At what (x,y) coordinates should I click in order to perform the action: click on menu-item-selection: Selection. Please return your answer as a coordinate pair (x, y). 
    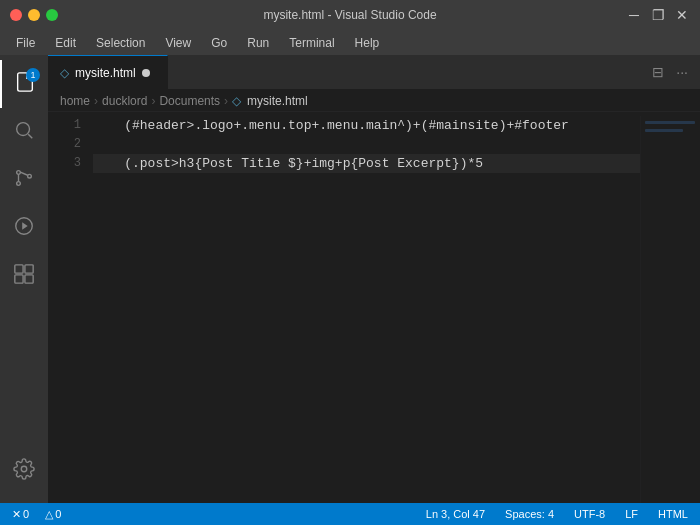
    Looking at the image, I should click on (120, 43).